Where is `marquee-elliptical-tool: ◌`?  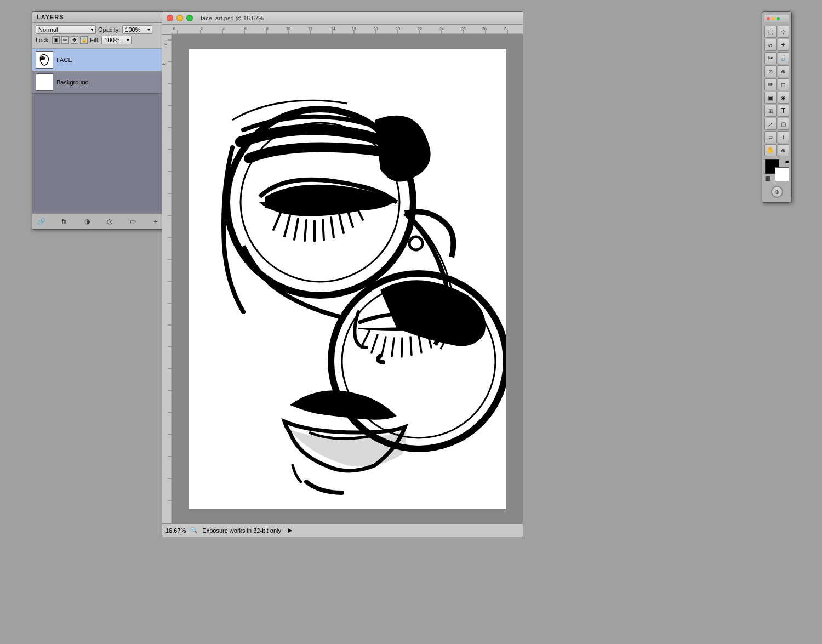
marquee-elliptical-tool: ◌ is located at coordinates (770, 32).